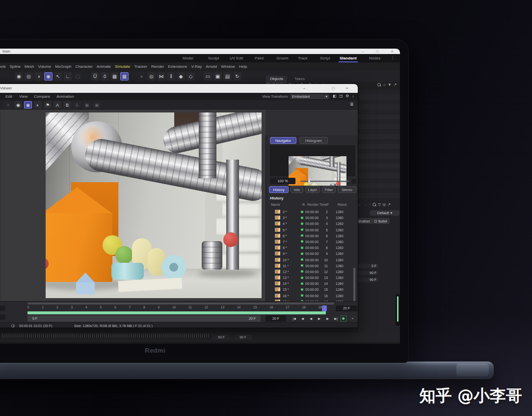 This screenshot has height=416, width=532. Describe the element at coordinates (312, 272) in the screenshot. I see `12 *: 12 * 00:00:00 12 1280` at that location.